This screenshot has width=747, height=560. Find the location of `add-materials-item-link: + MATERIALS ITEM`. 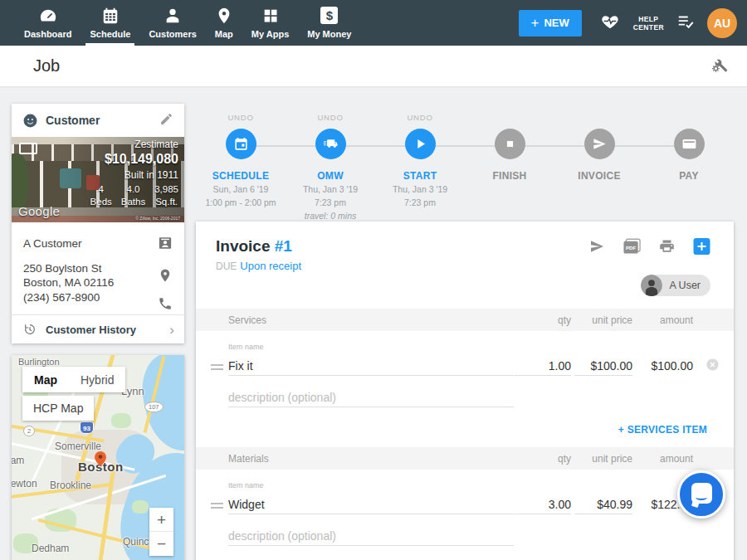

add-materials-item-link: + MATERIALS ITEM is located at coordinates (465, 558).